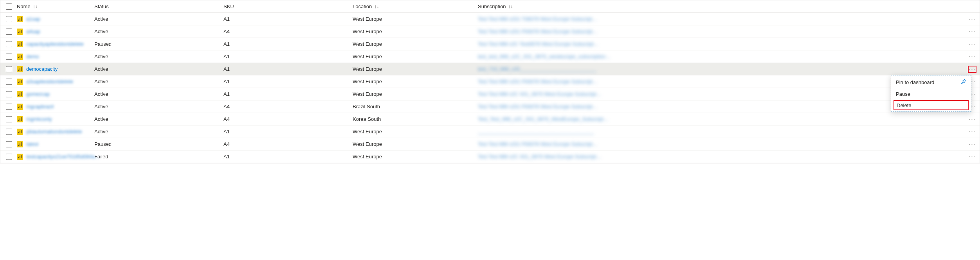  What do you see at coordinates (55, 44) in the screenshot?
I see `row-name-cell: capacityapitestdontdelete` at bounding box center [55, 44].